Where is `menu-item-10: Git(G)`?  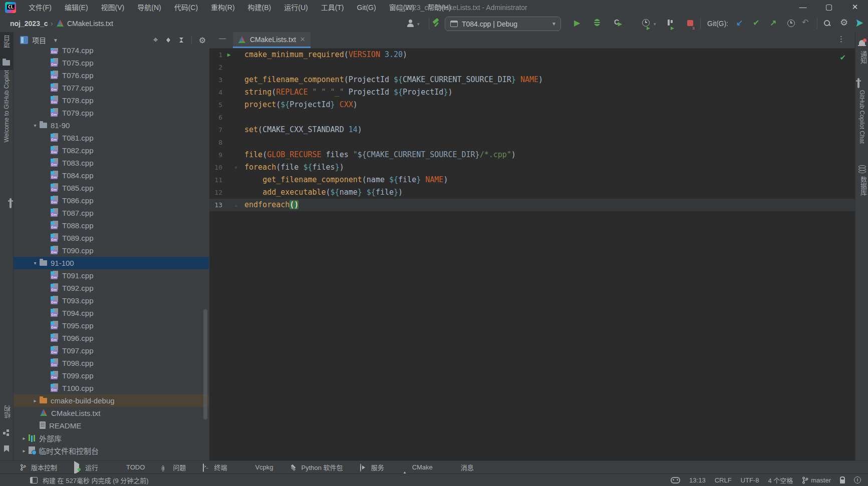
menu-item-10: Git(G) is located at coordinates (367, 8).